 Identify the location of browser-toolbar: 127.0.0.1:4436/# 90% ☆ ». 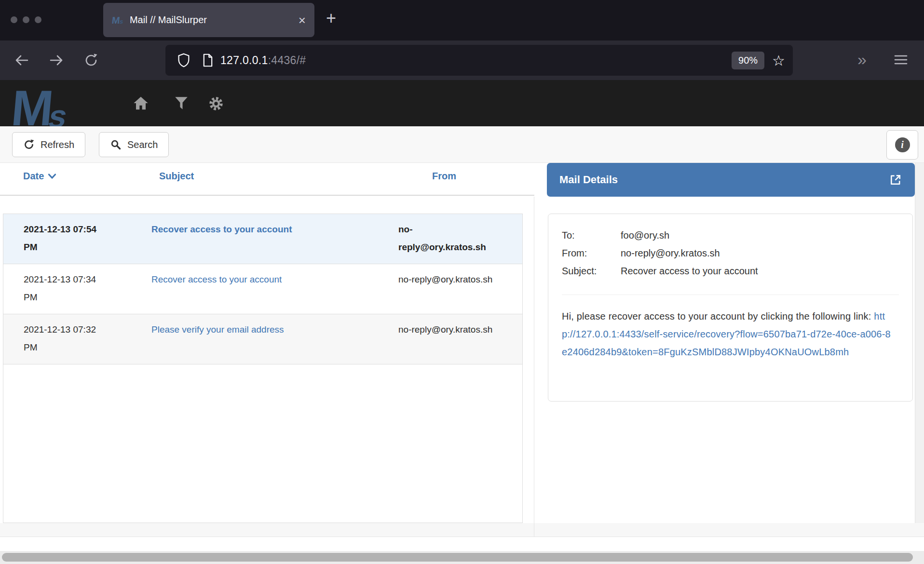
(462, 60).